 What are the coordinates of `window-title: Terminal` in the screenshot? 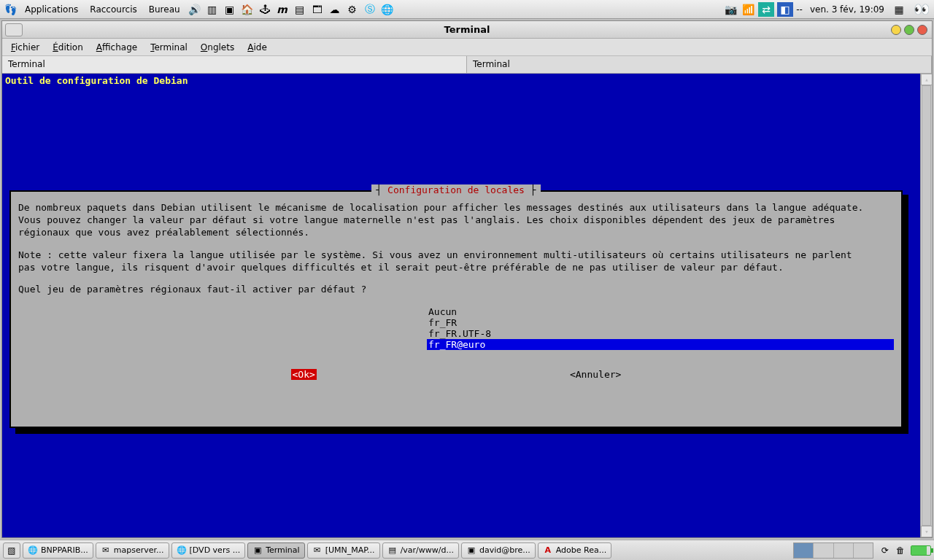 It's located at (467, 29).